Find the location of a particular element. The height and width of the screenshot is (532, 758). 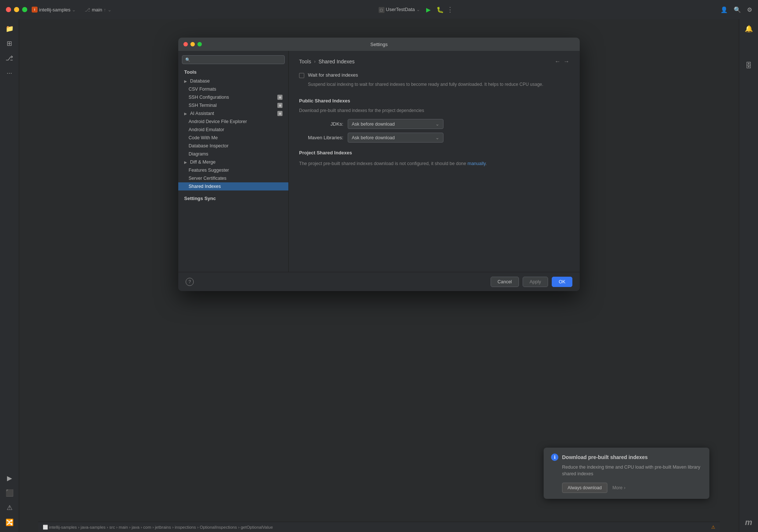

public-section-description: Download pre-built shared indexes for th… is located at coordinates (434, 111).